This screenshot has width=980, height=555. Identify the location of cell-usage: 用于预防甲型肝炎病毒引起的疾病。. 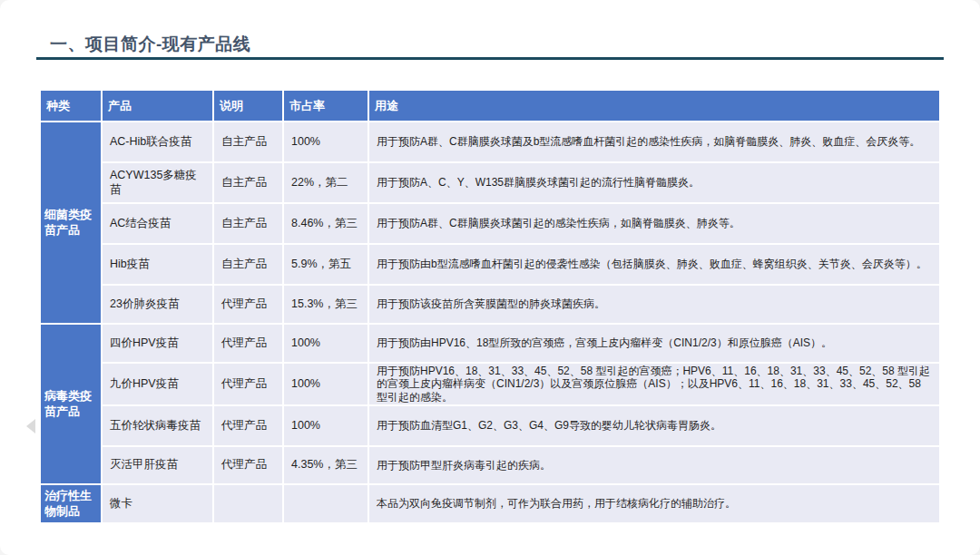
(654, 465).